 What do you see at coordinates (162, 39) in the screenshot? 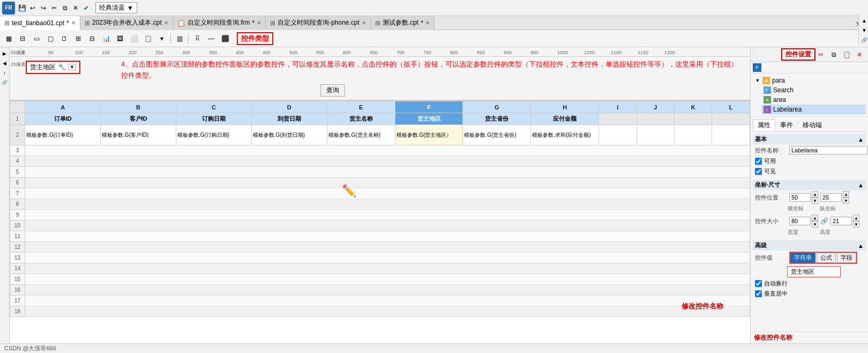
I see `dropdown-btn: ▾` at bounding box center [162, 39].